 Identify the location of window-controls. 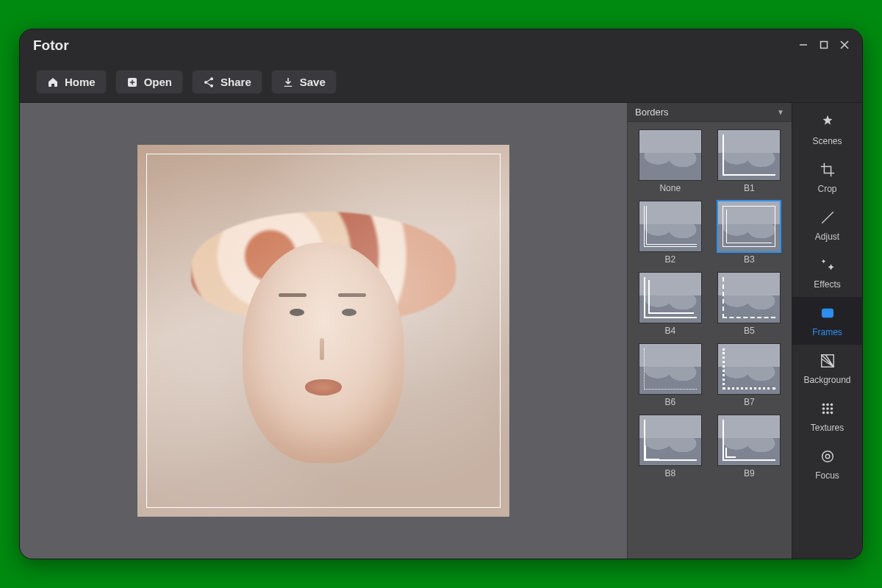
(824, 46).